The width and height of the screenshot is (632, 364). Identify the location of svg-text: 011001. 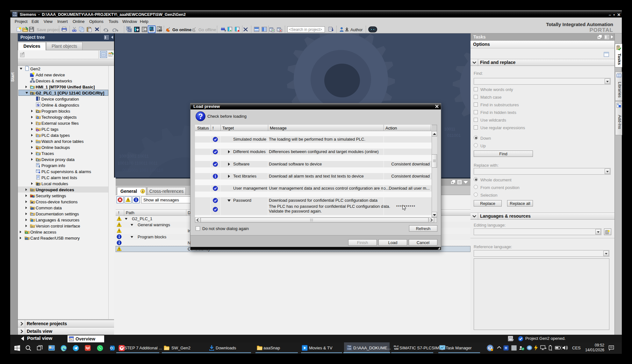
(454, 136).